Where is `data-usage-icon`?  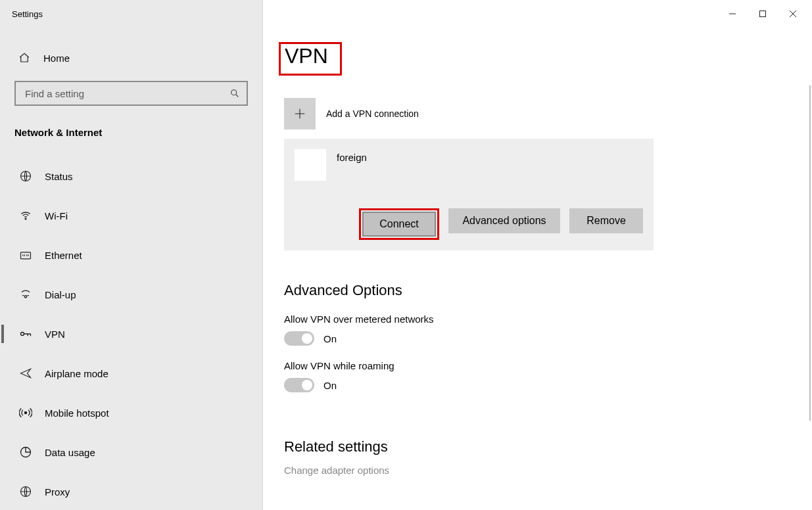
data-usage-icon is located at coordinates (26, 452).